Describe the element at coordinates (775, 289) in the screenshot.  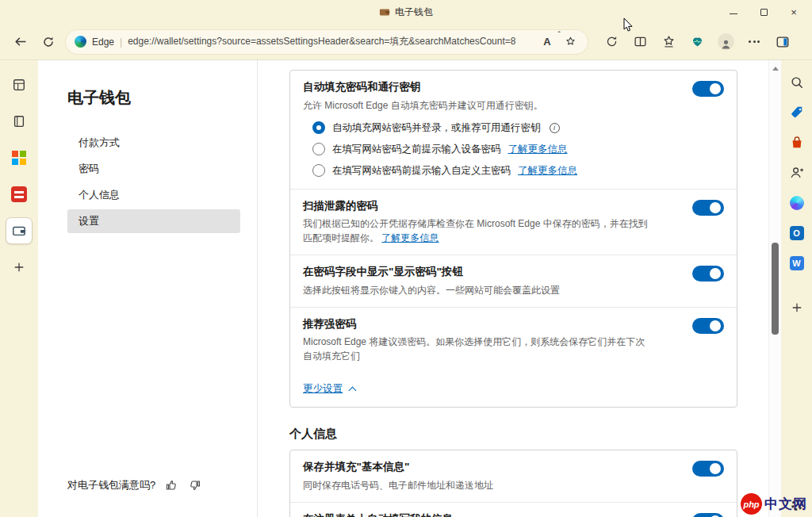
I see `content-scrollbar` at that location.